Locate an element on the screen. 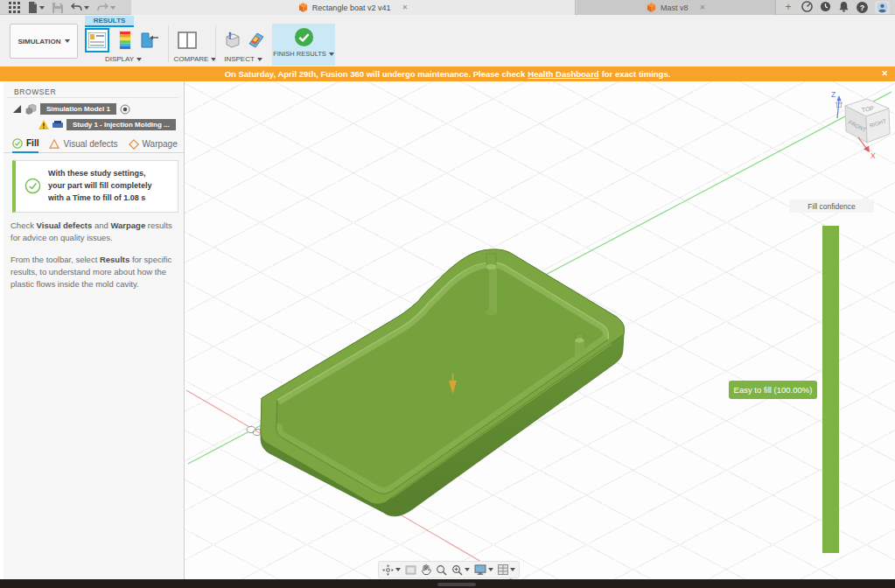 The width and height of the screenshot is (895, 588). pan-button is located at coordinates (426, 570).